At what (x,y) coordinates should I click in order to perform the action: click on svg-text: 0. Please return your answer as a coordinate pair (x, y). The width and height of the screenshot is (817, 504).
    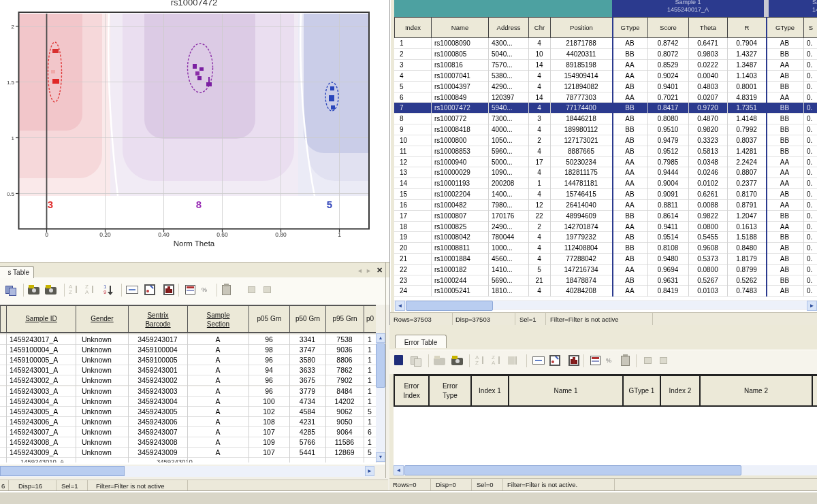
    Looking at the image, I should click on (46, 235).